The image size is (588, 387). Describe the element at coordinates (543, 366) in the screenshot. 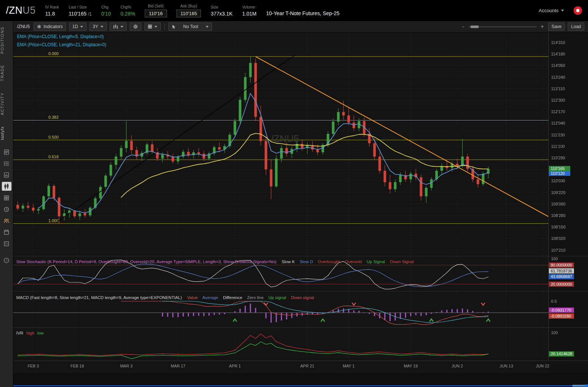

I see `svg-text: JUN 22` at that location.